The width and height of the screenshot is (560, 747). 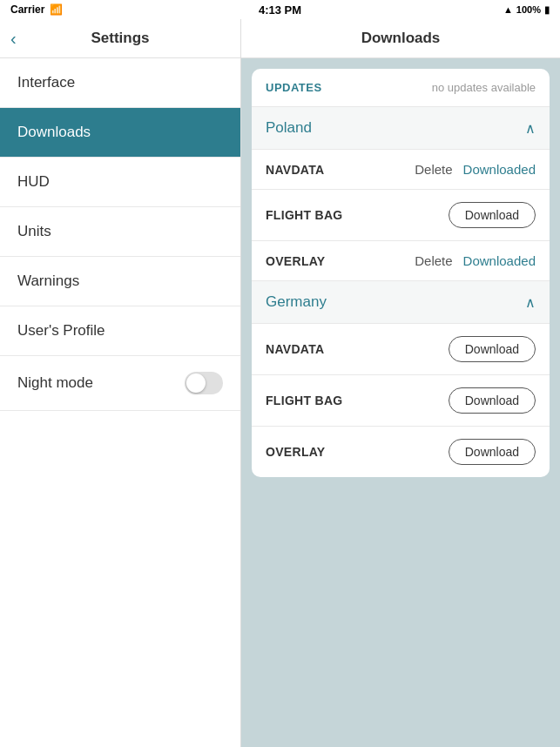 What do you see at coordinates (434, 261) in the screenshot?
I see `poland-overlay-delete: Delete` at bounding box center [434, 261].